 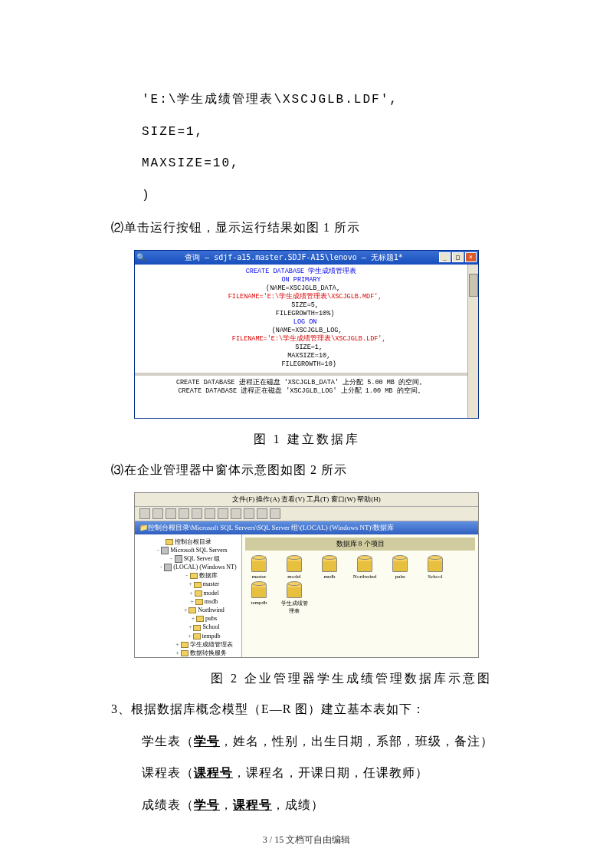 I want to click on tree-db: +pubs, so click(x=188, y=618).